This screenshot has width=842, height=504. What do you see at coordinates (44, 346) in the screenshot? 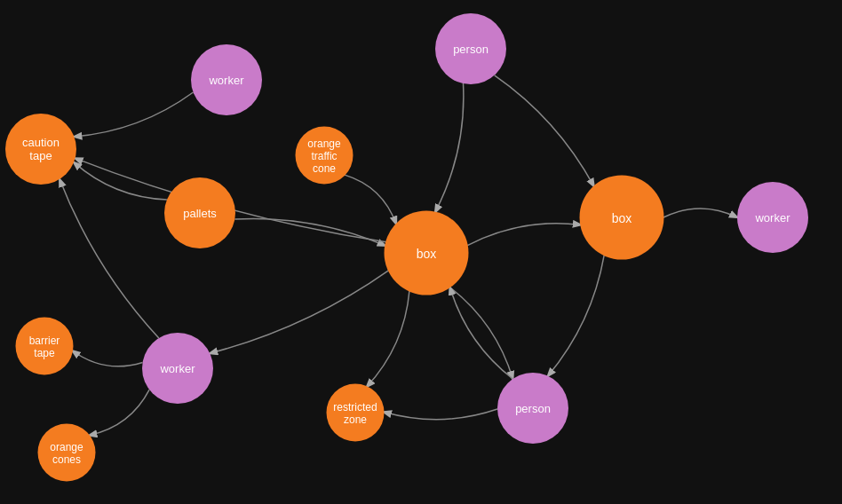
I see `node-label-barrier-tape: barrier tape` at bounding box center [44, 346].